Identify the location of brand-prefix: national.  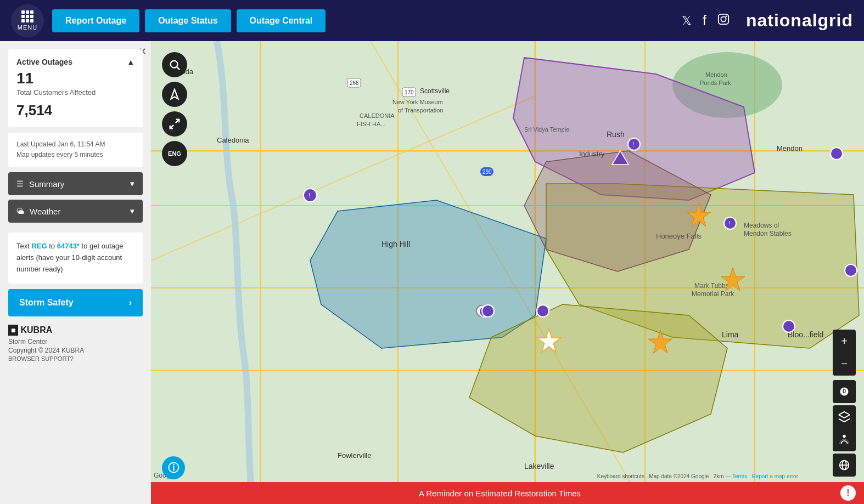
(782, 20).